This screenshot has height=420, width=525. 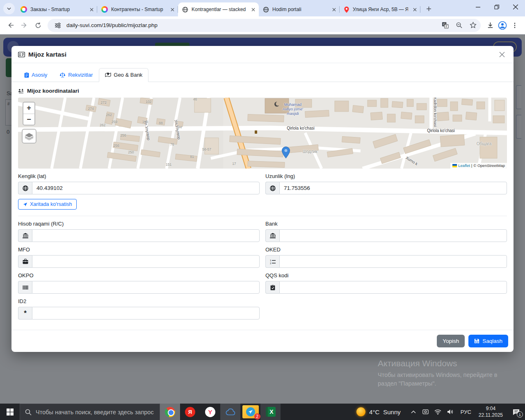 What do you see at coordinates (190, 412) in the screenshot?
I see `taskbar-yandex-browser-icon: Я` at bounding box center [190, 412].